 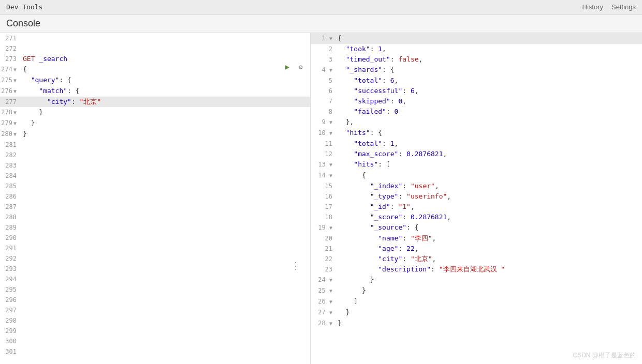 I want to click on run-button: ▶, so click(x=287, y=67).